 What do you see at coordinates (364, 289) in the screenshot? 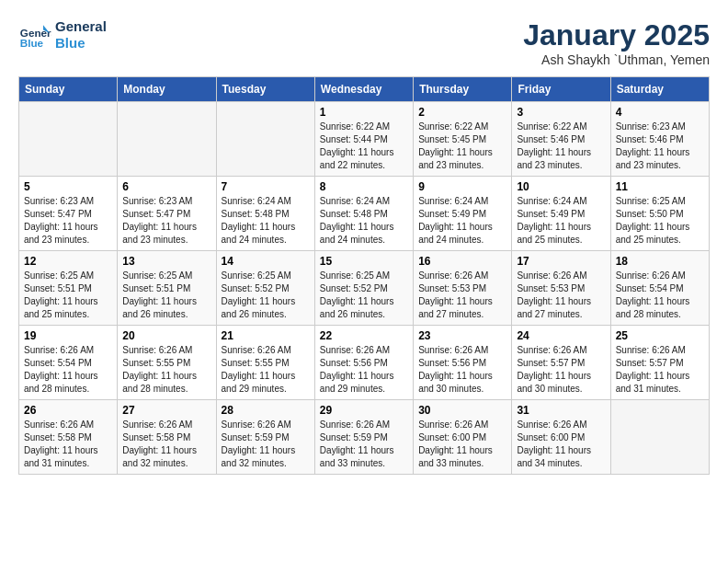
I see `calendar-week-row: 12Sunrise: 6:25 AM Sunset: 5:51 PM Dayli…` at bounding box center [364, 289].